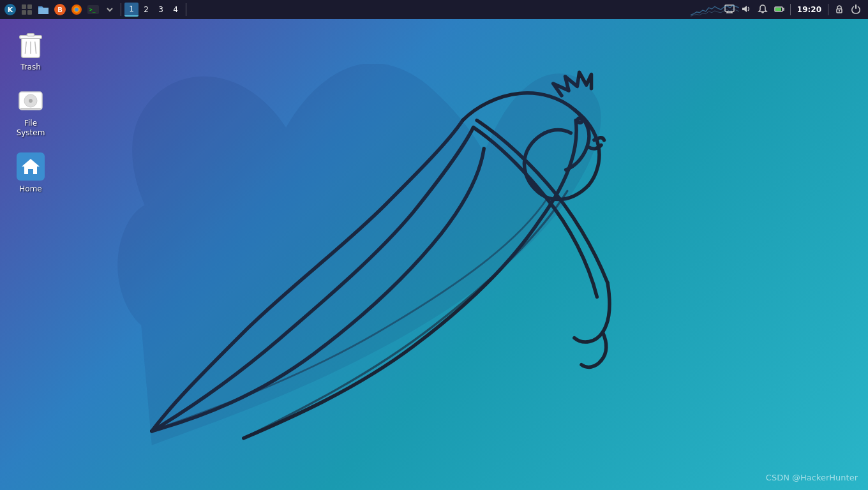 The image size is (868, 490). I want to click on desktop-icons-area: Trash File System Hom, so click(31, 112).